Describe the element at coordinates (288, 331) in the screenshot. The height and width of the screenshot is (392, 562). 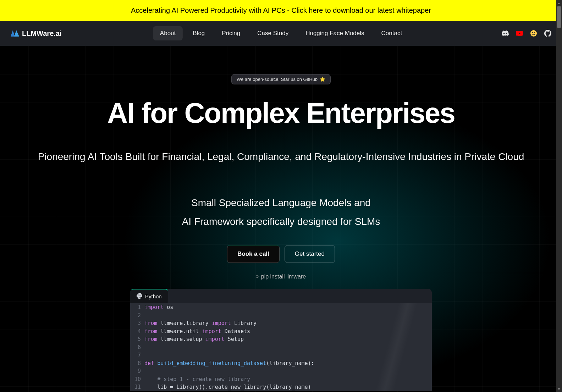
I see `line-code: from llmware.util import Datasets` at that location.